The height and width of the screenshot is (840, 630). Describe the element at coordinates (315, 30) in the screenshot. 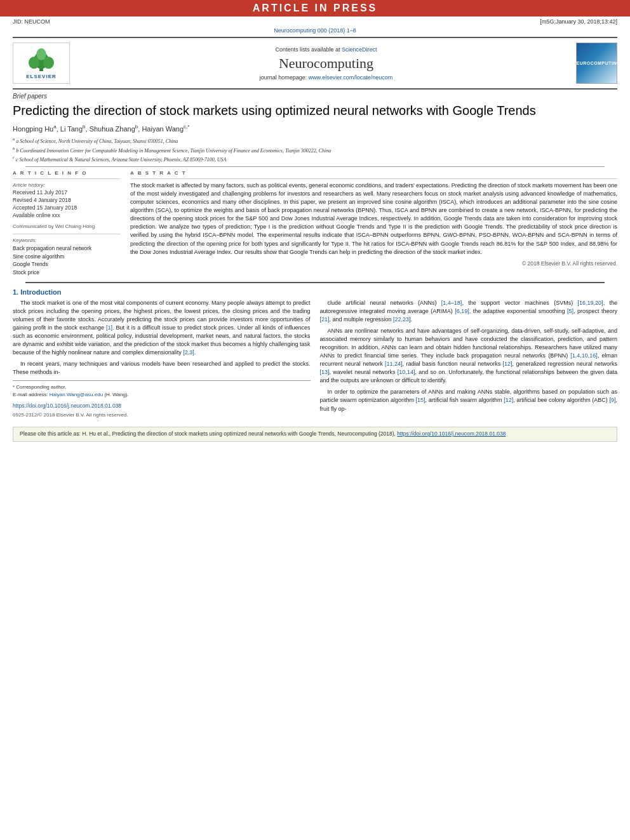

I see `journal-volume-link: Neurocomputing 000 (2018) 1–8` at that location.